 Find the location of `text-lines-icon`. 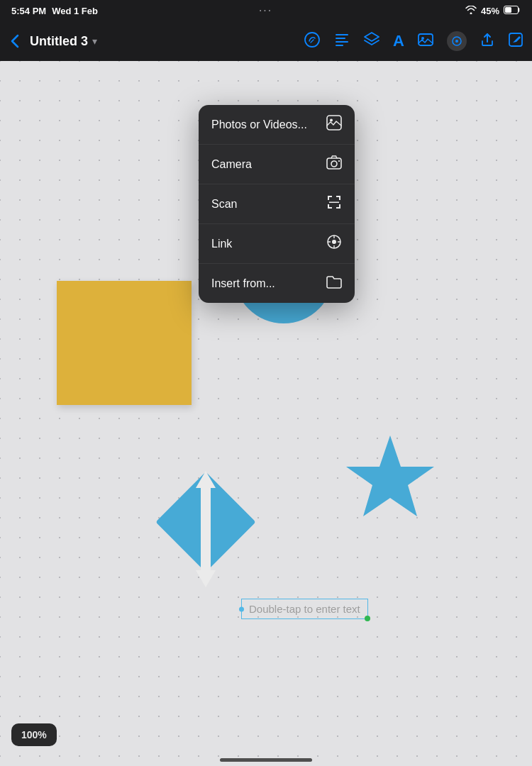

text-lines-icon is located at coordinates (342, 41).